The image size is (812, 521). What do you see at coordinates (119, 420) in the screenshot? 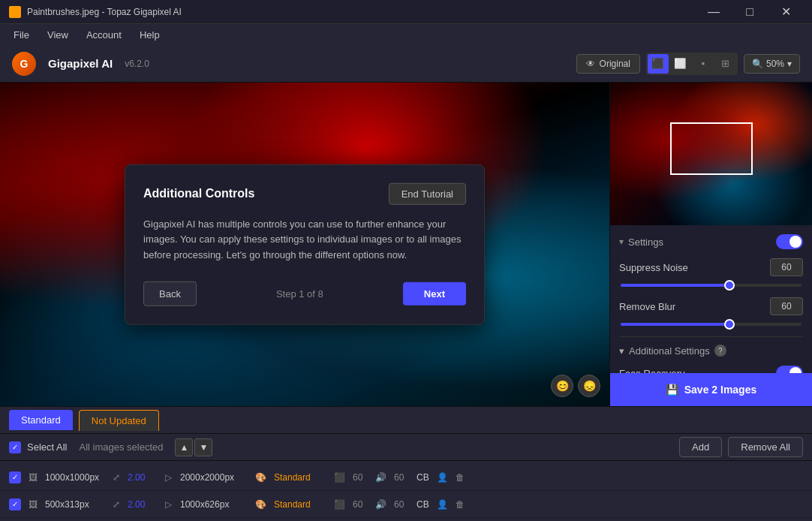
I see `tab-not-updated: Not Updated` at bounding box center [119, 420].